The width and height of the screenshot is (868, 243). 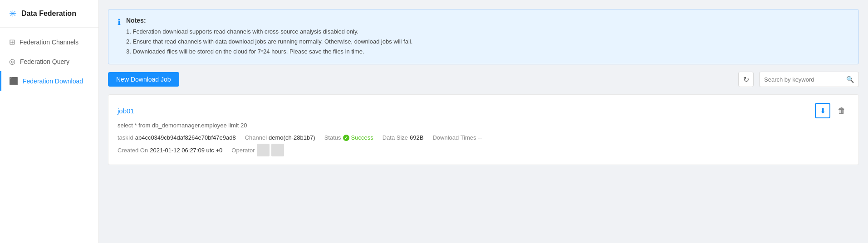 I want to click on notes-title: Notes:, so click(x=270, y=20).